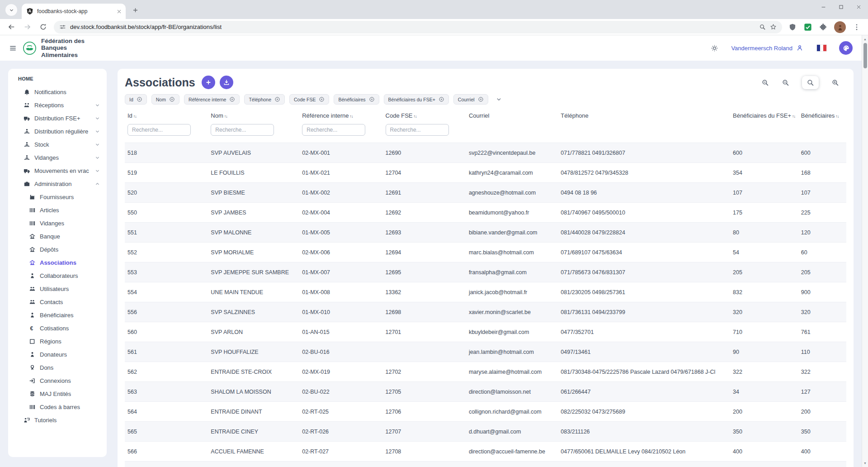 Image resolution: width=868 pixels, height=467 pixels. I want to click on back-button, so click(12, 27).